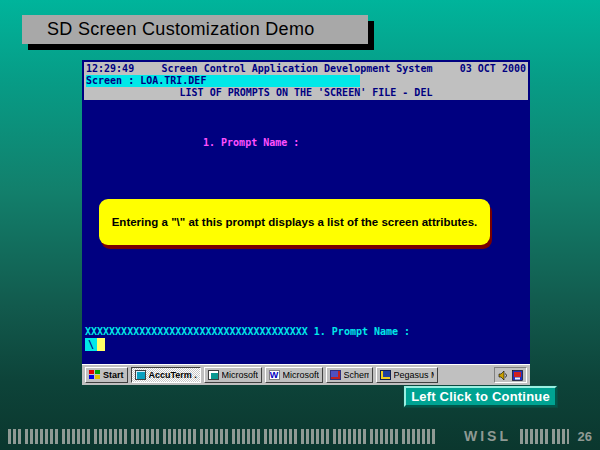 This screenshot has width=600, height=450. Describe the element at coordinates (294, 375) in the screenshot. I see `taskbar-button-word: Microsoft Wor...` at that location.